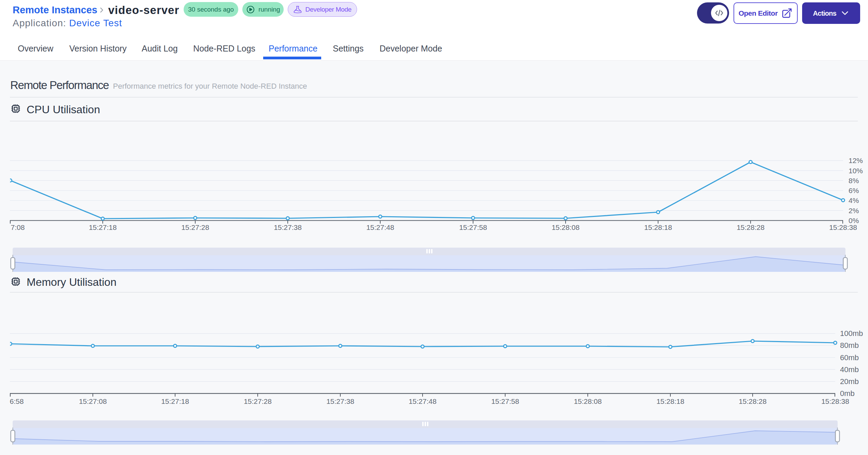  I want to click on svg-text: 2%, so click(854, 211).